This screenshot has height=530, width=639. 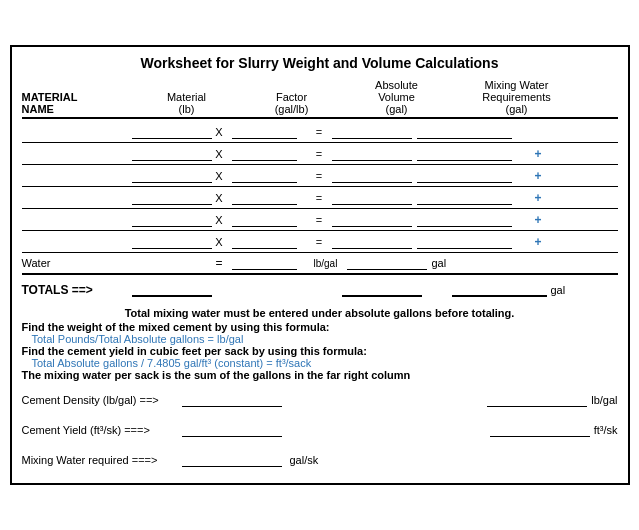 I want to click on totals-material-input, so click(x=172, y=290).